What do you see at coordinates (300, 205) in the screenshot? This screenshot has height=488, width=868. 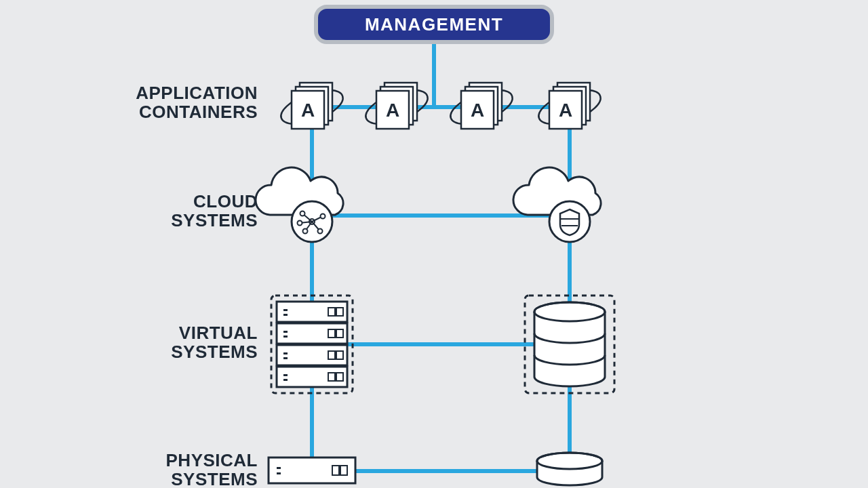 I see `cloud-left` at bounding box center [300, 205].